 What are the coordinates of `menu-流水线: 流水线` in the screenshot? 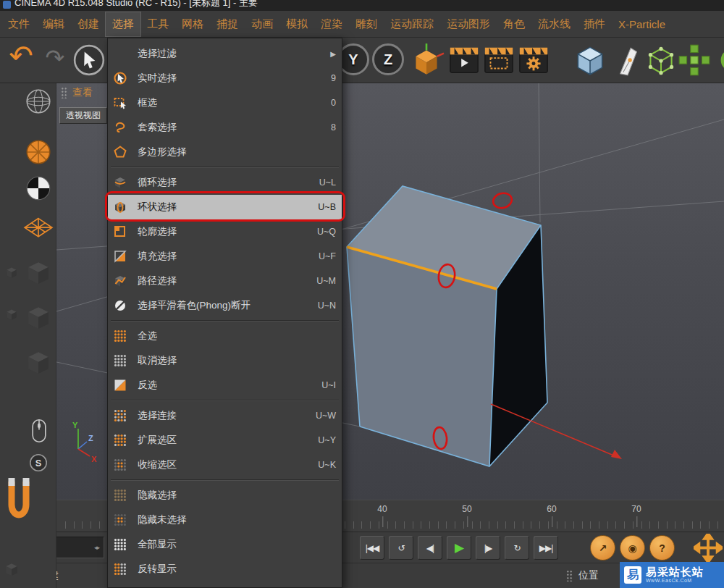 It's located at (555, 25).